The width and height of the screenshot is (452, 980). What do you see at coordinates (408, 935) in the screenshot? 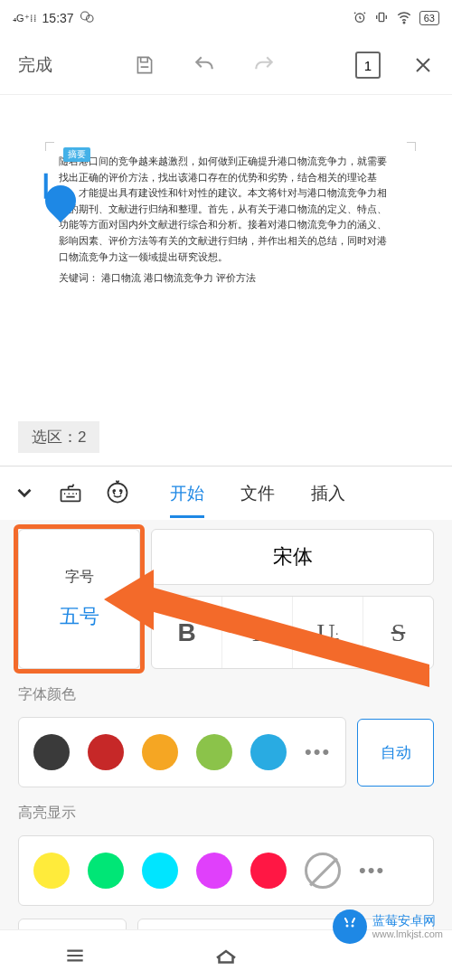
I see `watermark-url: www.lmkjst.com` at bounding box center [408, 935].